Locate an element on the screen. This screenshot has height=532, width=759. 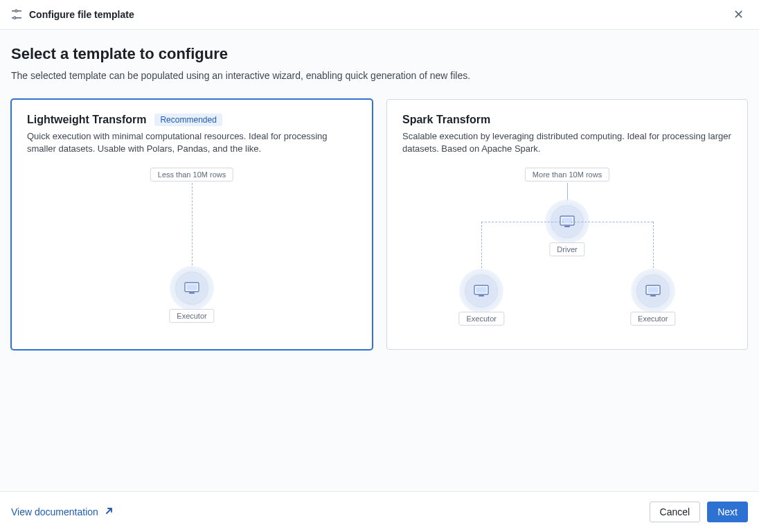
close-icon: ✕ is located at coordinates (738, 15).